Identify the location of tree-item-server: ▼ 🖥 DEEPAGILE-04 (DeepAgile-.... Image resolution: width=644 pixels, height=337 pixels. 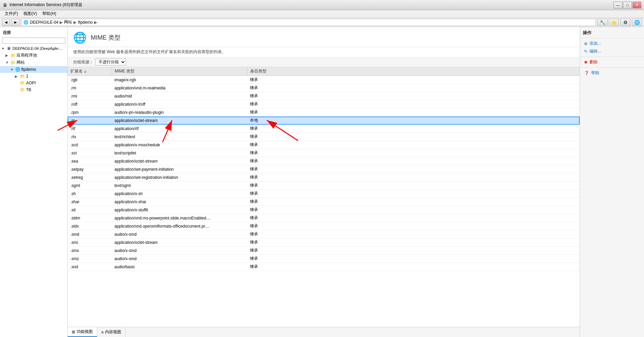
(34, 48).